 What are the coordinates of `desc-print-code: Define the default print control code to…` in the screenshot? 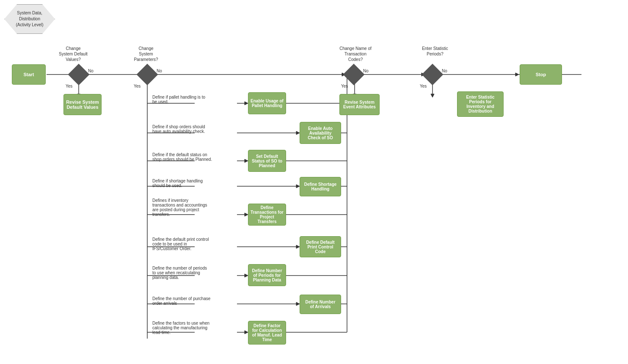 It's located at (193, 244).